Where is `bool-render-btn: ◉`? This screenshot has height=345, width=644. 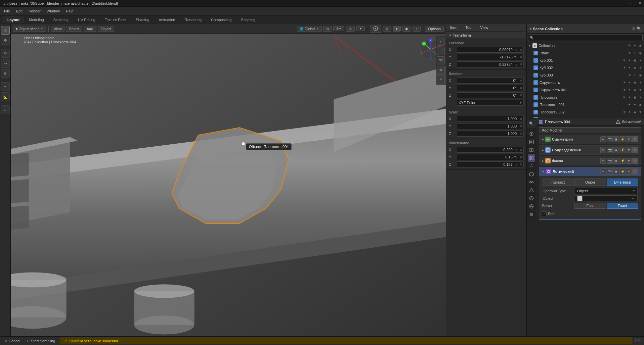
bool-render-btn: ◉ is located at coordinates (616, 171).